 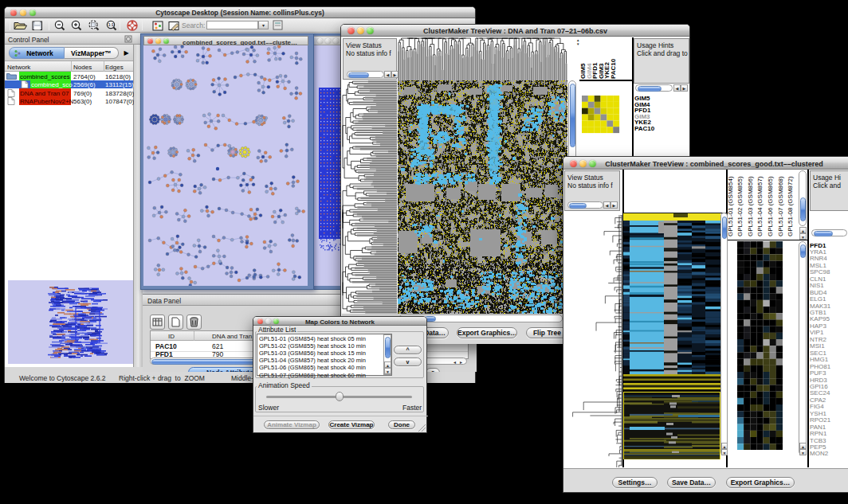 What do you see at coordinates (112, 25) in the screenshot?
I see `svg-text: 1:1` at bounding box center [112, 25].